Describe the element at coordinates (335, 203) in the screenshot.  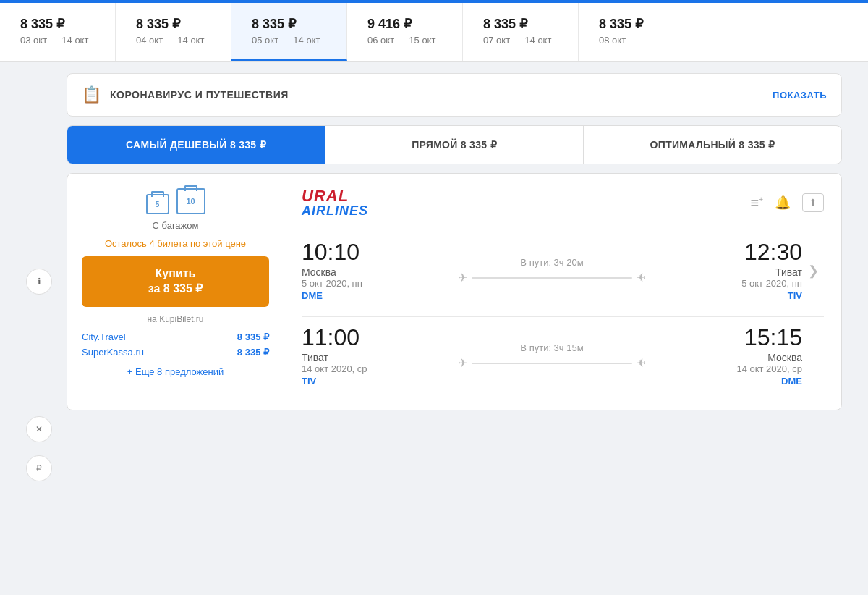
I see `airline-logo: URAL AIRLINES` at that location.